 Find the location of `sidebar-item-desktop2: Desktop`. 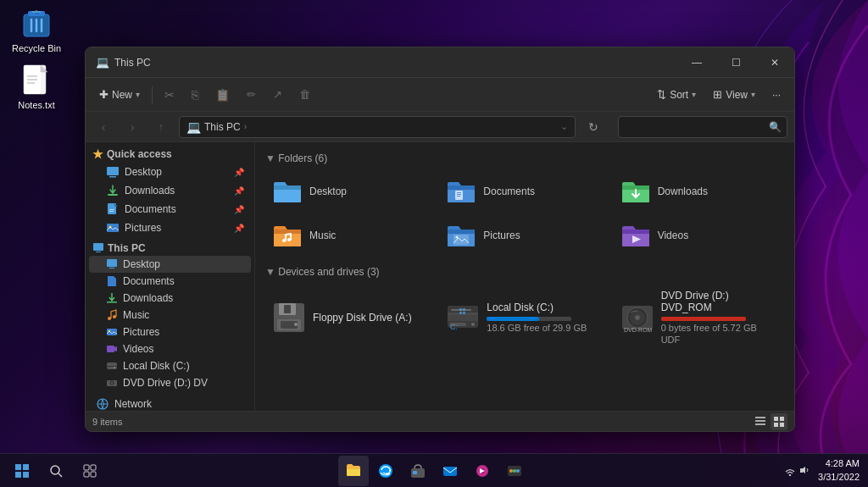

sidebar-item-desktop2: Desktop is located at coordinates (170, 264).